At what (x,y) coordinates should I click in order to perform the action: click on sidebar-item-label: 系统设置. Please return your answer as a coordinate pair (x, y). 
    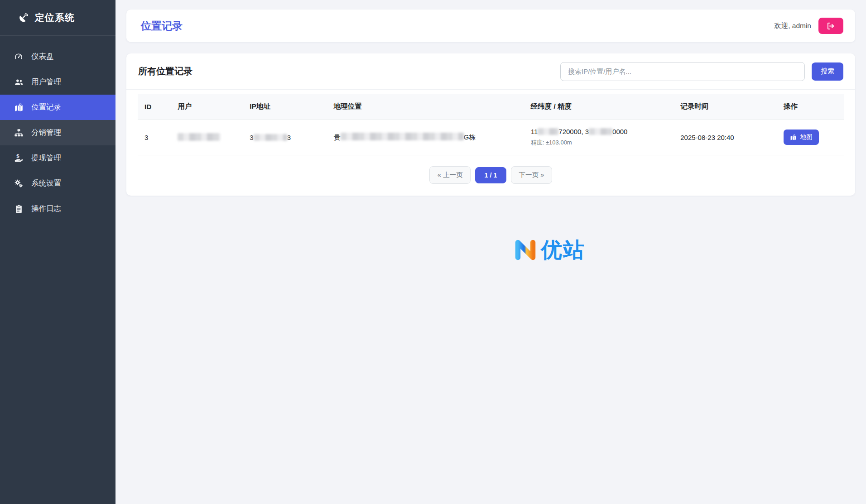
    Looking at the image, I should click on (46, 183).